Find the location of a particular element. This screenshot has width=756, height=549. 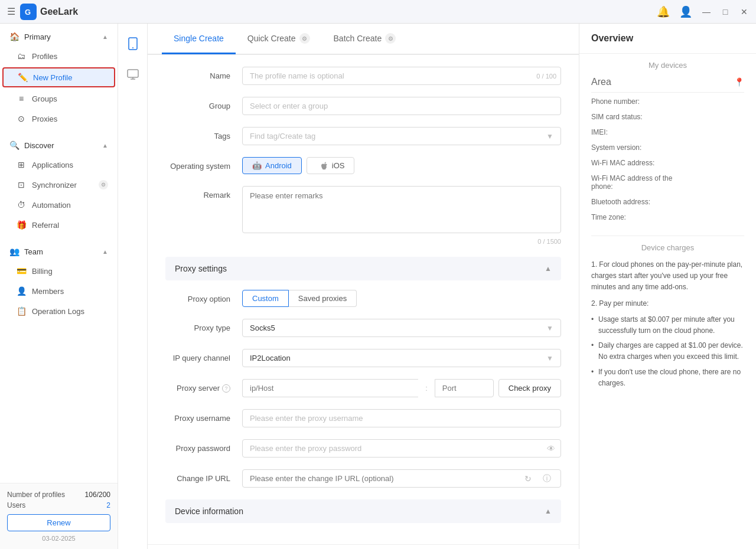

tab-batch-create: Batch Create ⚙ is located at coordinates (365, 39).